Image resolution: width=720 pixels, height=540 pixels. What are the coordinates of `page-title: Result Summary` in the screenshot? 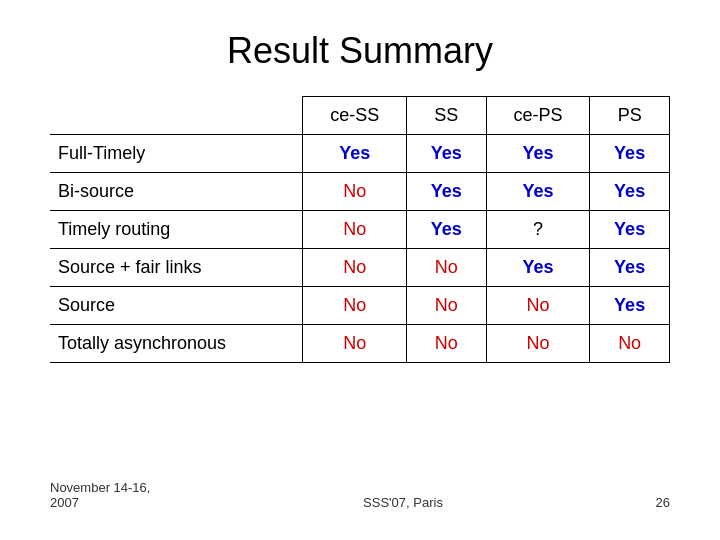 It's located at (360, 51).